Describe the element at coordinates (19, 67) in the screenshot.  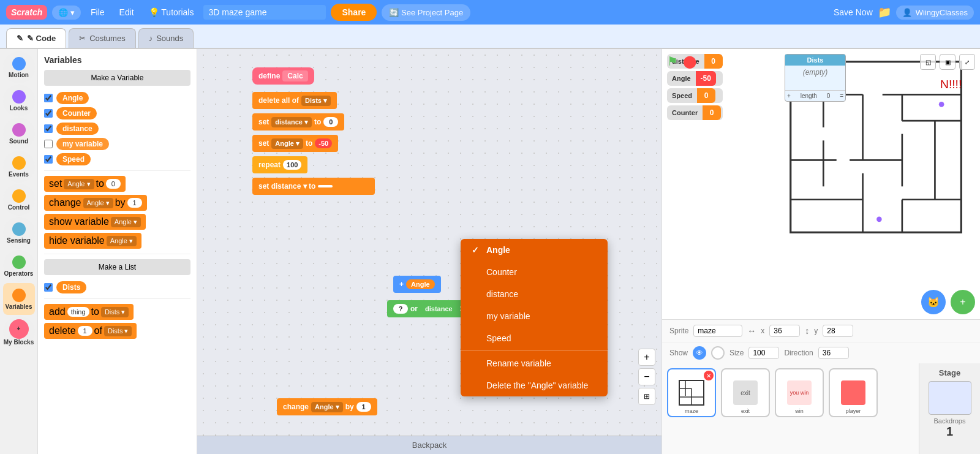
I see `category-motion: Motion` at that location.